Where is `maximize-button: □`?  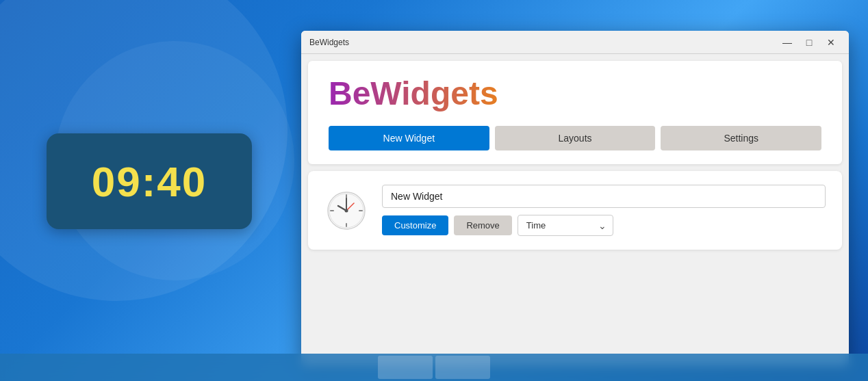
maximize-button: □ is located at coordinates (809, 42).